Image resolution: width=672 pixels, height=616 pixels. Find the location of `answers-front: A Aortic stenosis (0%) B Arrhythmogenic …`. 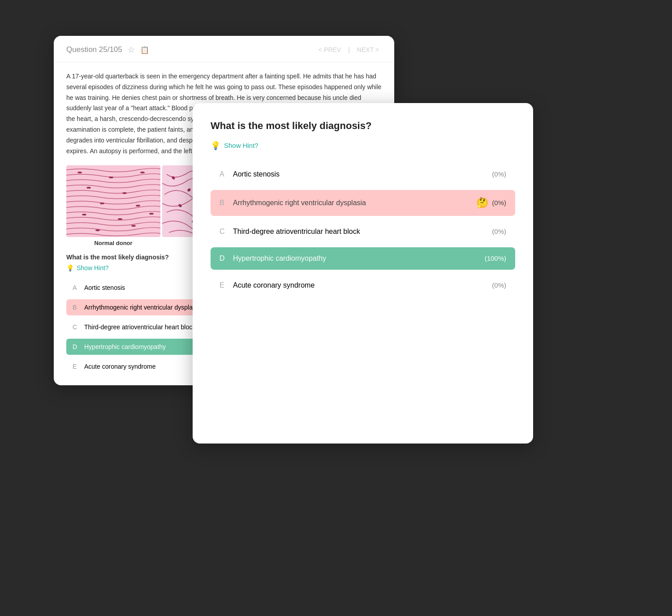

answers-front: A Aortic stenosis (0%) B Arrhythmogenic … is located at coordinates (363, 230).